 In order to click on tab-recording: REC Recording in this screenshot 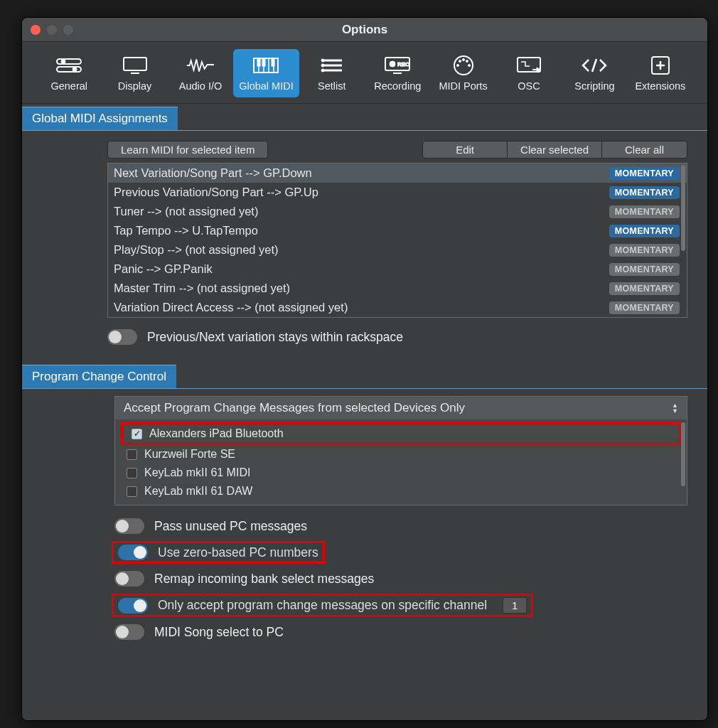, I will do `click(397, 73)`.